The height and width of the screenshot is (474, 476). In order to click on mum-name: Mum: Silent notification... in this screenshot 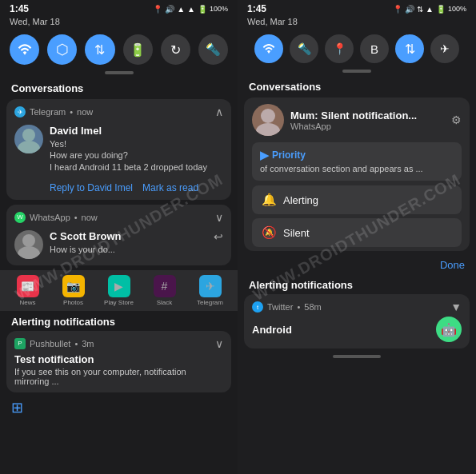, I will do `click(368, 115)`.